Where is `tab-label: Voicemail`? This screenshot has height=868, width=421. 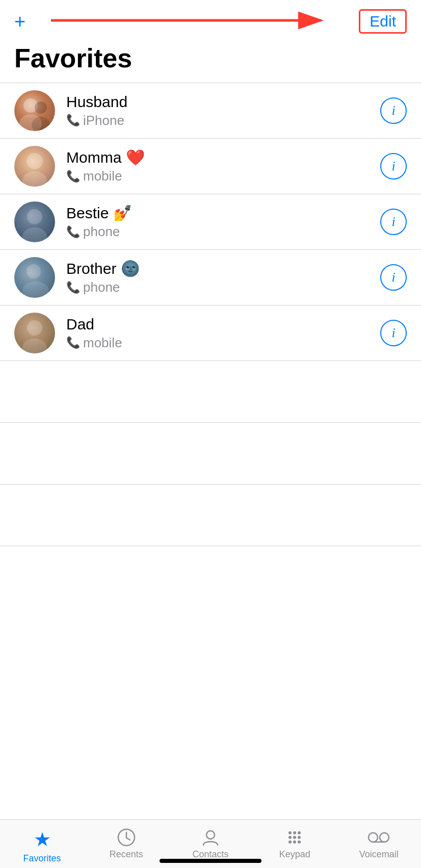 tab-label: Voicemail is located at coordinates (379, 855).